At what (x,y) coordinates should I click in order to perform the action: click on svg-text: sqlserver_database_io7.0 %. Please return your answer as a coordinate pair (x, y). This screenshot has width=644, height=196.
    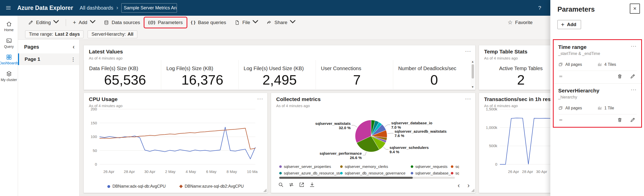
    Looking at the image, I should click on (412, 125).